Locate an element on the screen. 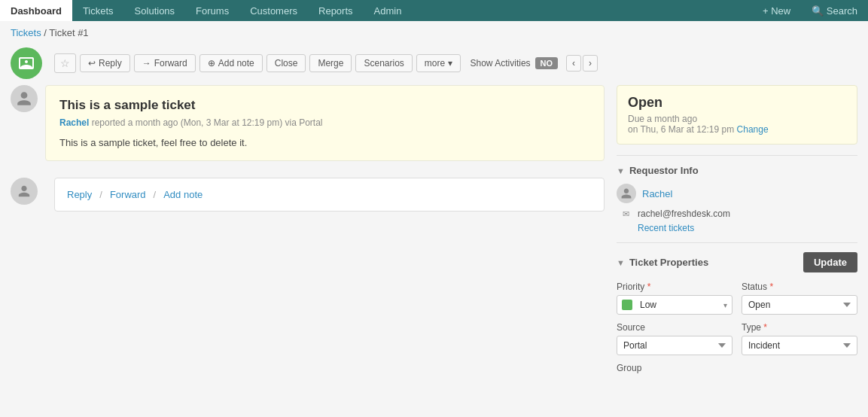  add-note-icon: ⊕ is located at coordinates (212, 63).